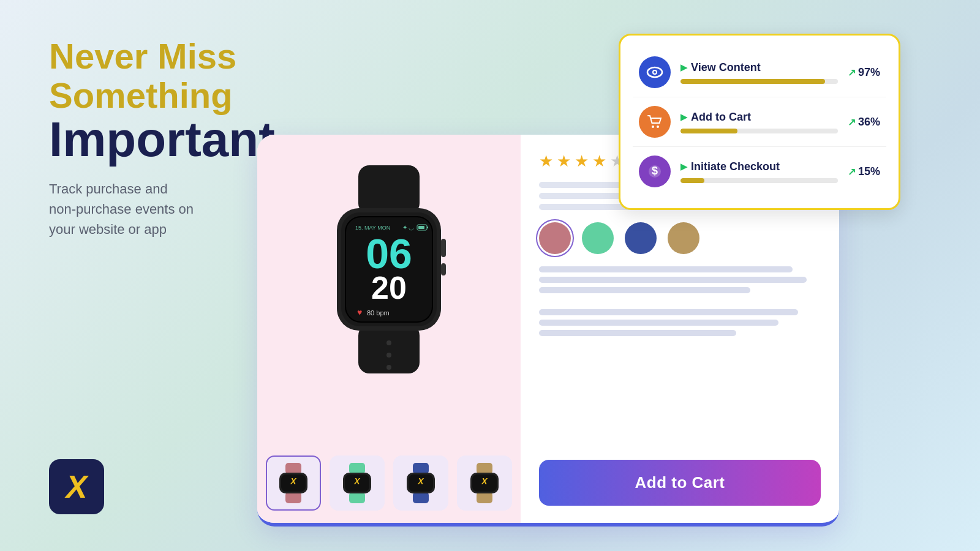 The image size is (980, 551). Describe the element at coordinates (77, 487) in the screenshot. I see `brand-logo: X` at that location.